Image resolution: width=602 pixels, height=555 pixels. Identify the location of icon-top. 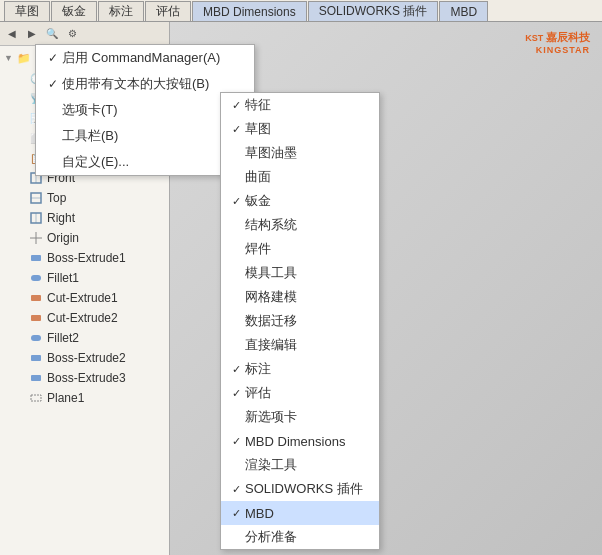
(36, 198).